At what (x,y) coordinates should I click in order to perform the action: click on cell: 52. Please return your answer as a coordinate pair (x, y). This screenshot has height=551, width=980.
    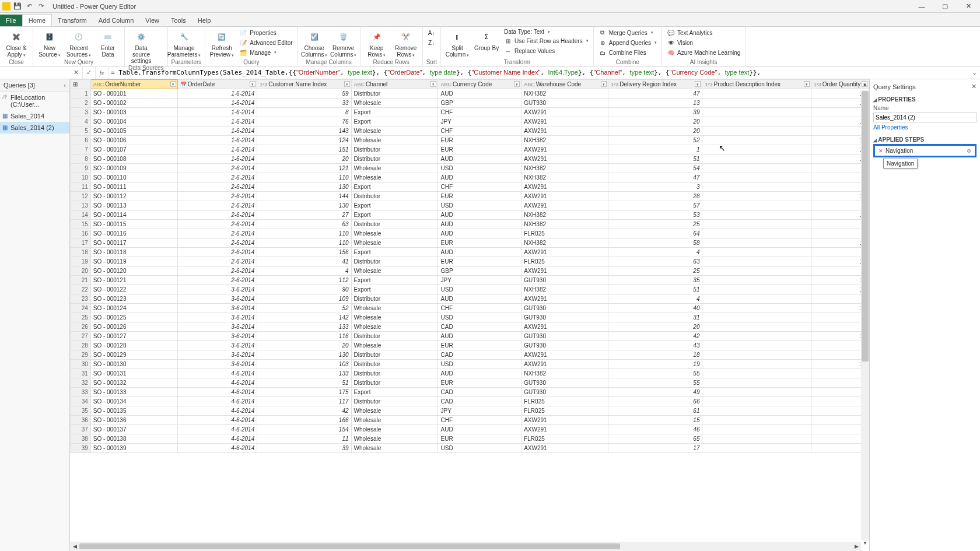
    Looking at the image, I should click on (656, 141).